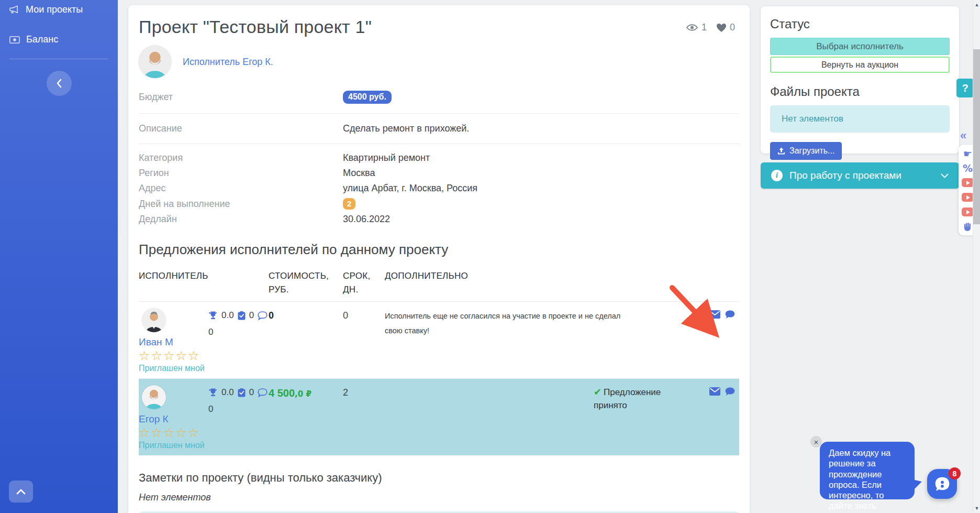 The width and height of the screenshot is (980, 513). I want to click on proposal-row-ivan: Иван М ☆☆☆☆☆ Приглашен мной 0.0 0, so click(439, 341).